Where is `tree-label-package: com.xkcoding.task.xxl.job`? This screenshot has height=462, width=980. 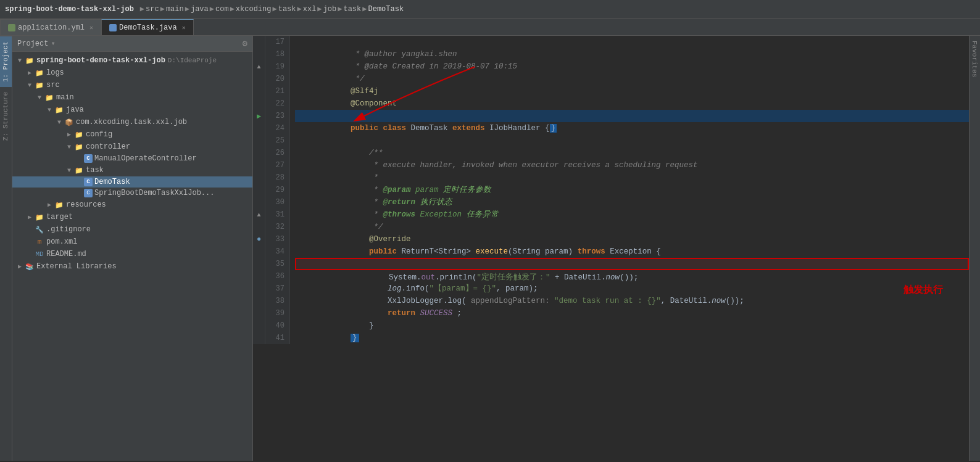
tree-label-package: com.xkcoding.task.xxl.job is located at coordinates (131, 122).